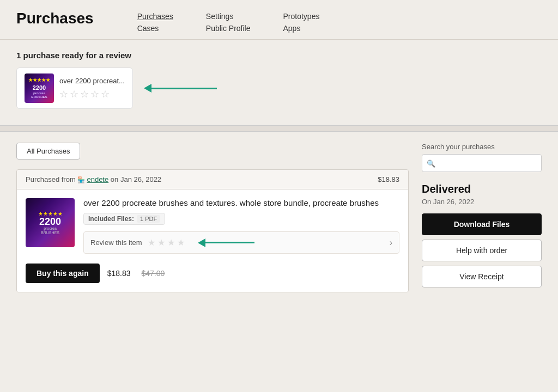  Describe the element at coordinates (482, 201) in the screenshot. I see `delivered-date: On Jan 26, 2022` at that location.